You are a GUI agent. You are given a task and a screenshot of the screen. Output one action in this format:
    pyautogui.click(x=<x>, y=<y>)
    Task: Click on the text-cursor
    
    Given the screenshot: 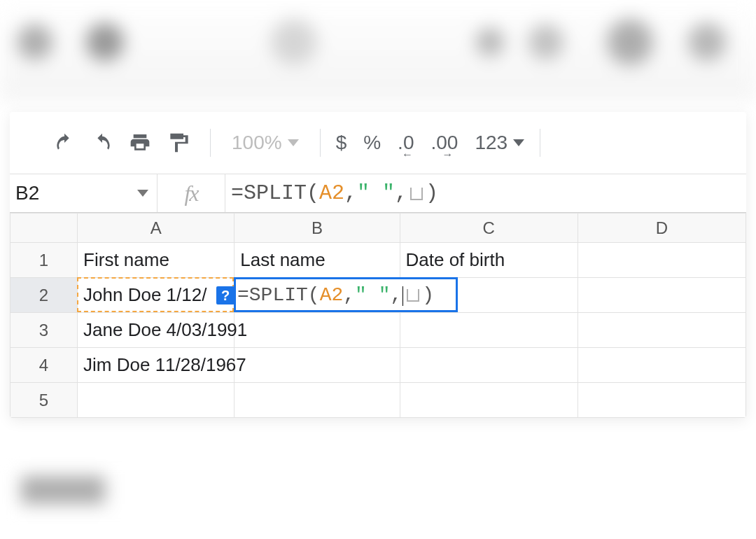 What is the action you would take?
    pyautogui.click(x=403, y=296)
    